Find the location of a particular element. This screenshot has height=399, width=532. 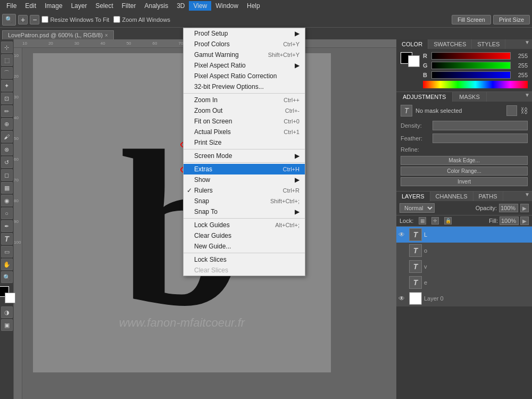

tab-masks: MASKS is located at coordinates (470, 97).